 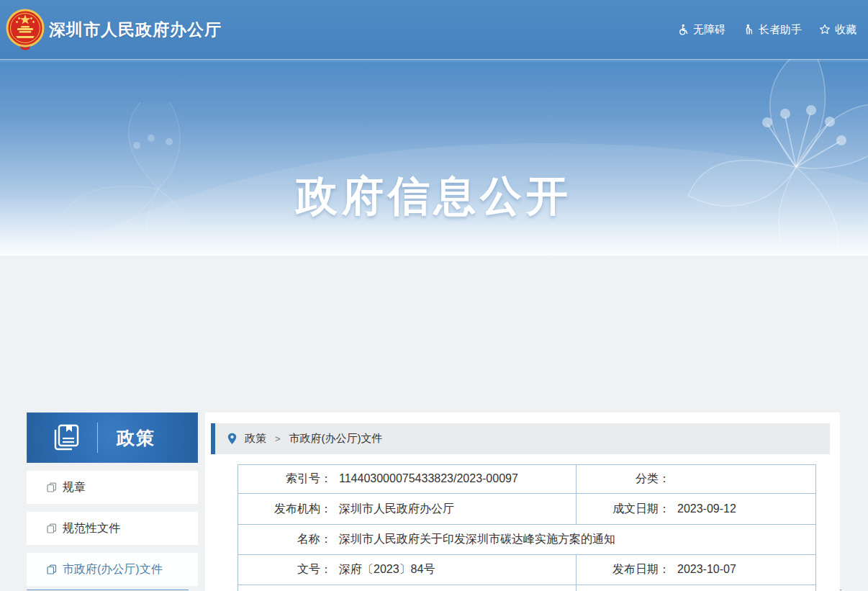 What do you see at coordinates (623, 570) in the screenshot?
I see `publish-date-label: 发布日期：` at bounding box center [623, 570].